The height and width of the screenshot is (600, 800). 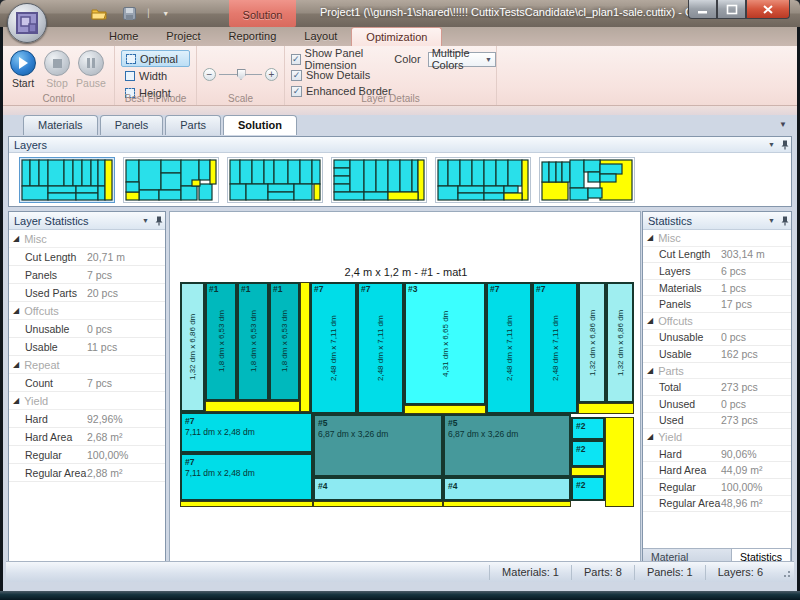 What do you see at coordinates (87, 437) in the screenshot?
I see `stats-row: Hard Area2,68 m²` at bounding box center [87, 437].